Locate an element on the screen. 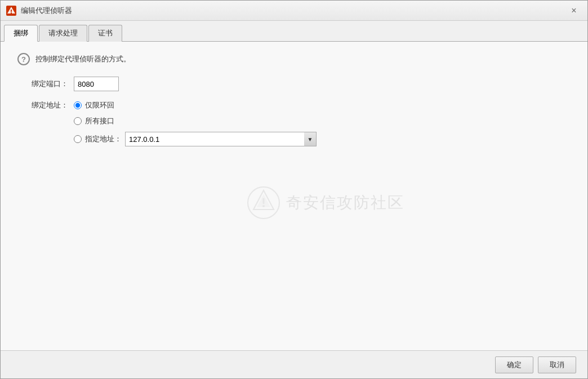 This screenshot has width=588, height=379. tab-bind: 捆绑 is located at coordinates (21, 33).